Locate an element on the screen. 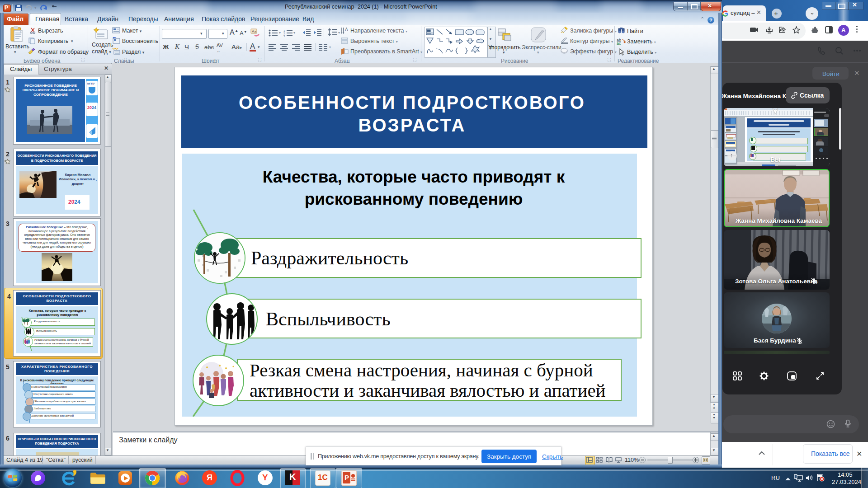 The height and width of the screenshot is (488, 868). svg-text: A is located at coordinates (346, 30).